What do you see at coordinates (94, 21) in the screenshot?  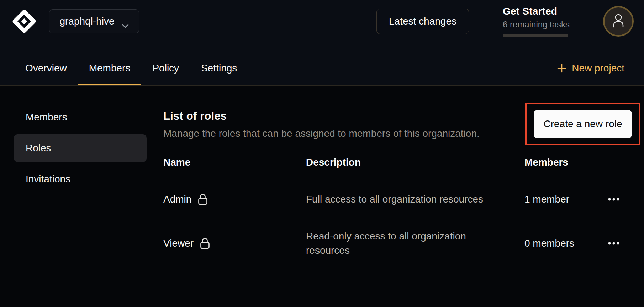 I see `org-selector-button: graphql-hive` at bounding box center [94, 21].